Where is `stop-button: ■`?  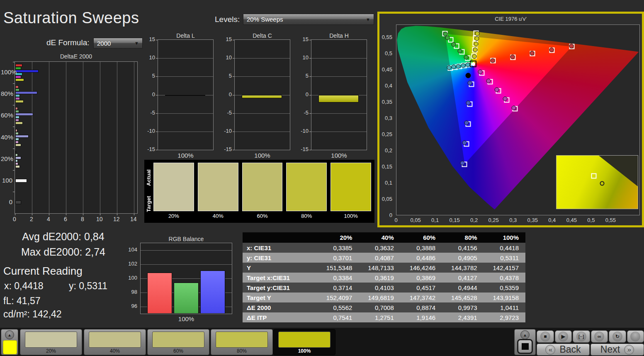
stop-button: ■ is located at coordinates (545, 336).